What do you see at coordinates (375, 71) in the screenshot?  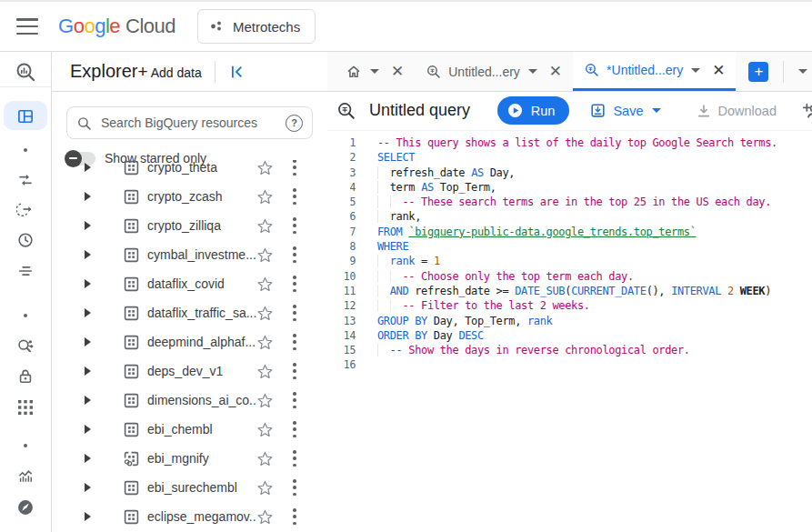 I see `tab-home: ✕` at bounding box center [375, 71].